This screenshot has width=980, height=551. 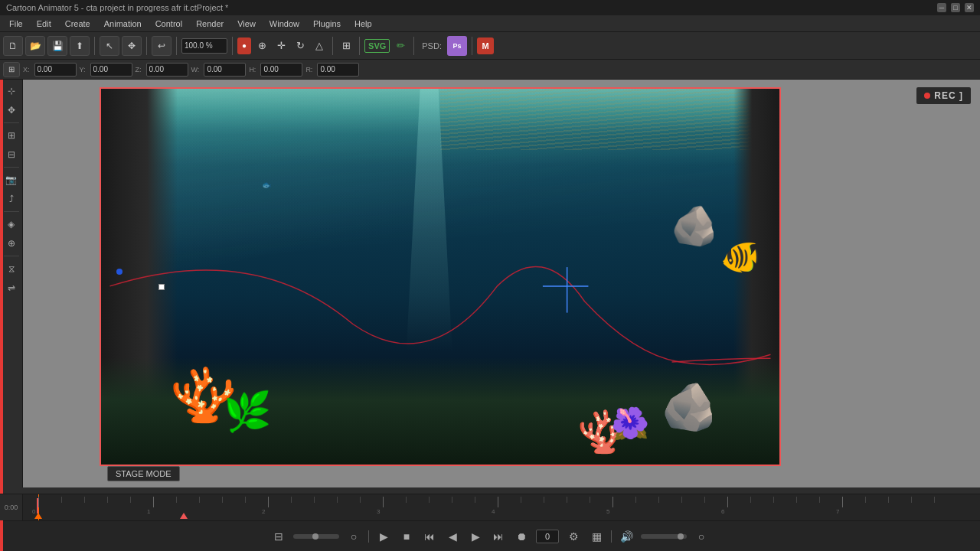 I want to click on export-button: ⬆, so click(x=80, y=46).